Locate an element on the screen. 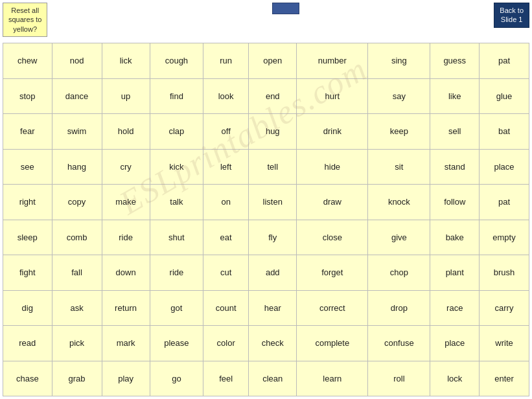  table-cell: lock is located at coordinates (455, 378).